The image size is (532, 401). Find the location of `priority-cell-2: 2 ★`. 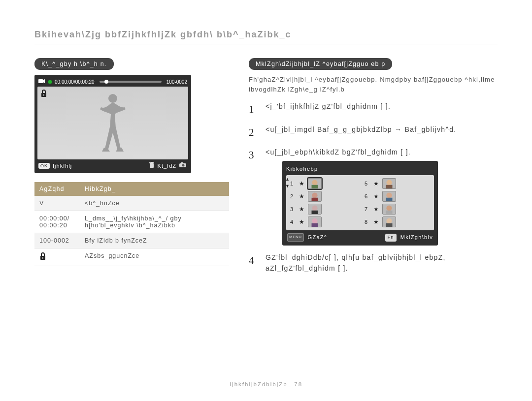

priority-cell-2: 2 ★ is located at coordinates (323, 196).